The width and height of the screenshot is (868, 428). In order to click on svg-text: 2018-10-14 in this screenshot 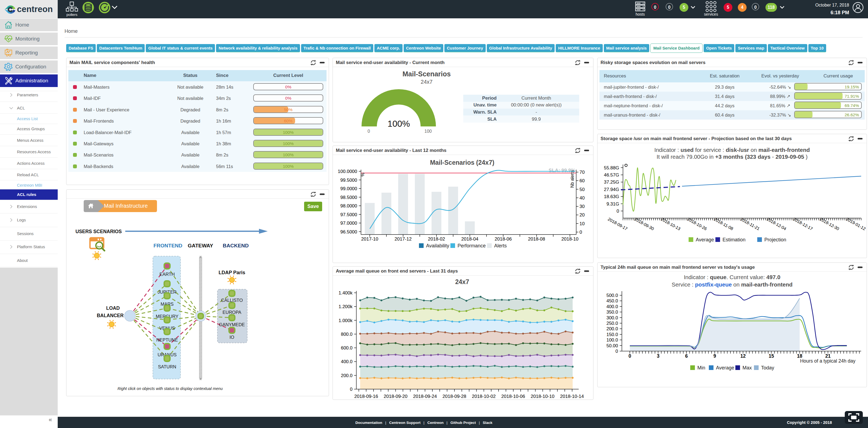, I will do `click(572, 397)`.